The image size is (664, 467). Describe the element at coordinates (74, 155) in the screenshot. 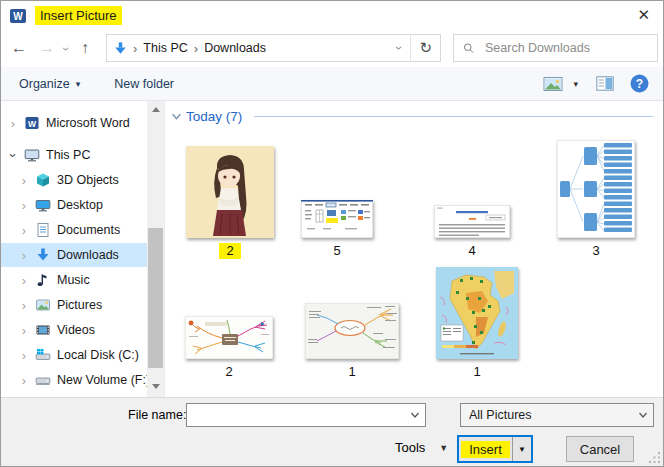

I see `sidebar-item-this-pc: › This PC` at that location.